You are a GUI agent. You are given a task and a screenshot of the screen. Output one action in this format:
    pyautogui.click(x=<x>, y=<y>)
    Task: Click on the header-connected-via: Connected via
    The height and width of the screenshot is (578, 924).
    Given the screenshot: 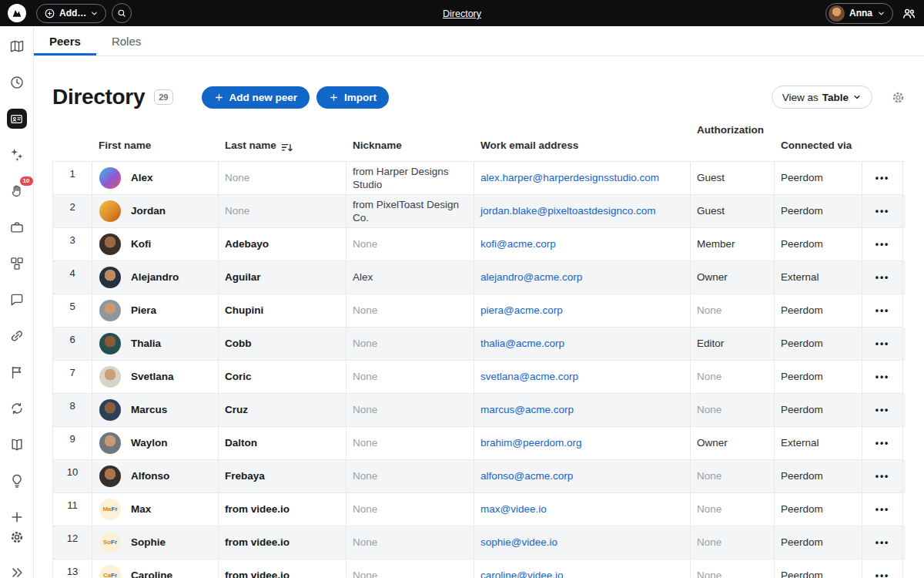 What is the action you would take?
    pyautogui.click(x=819, y=150)
    